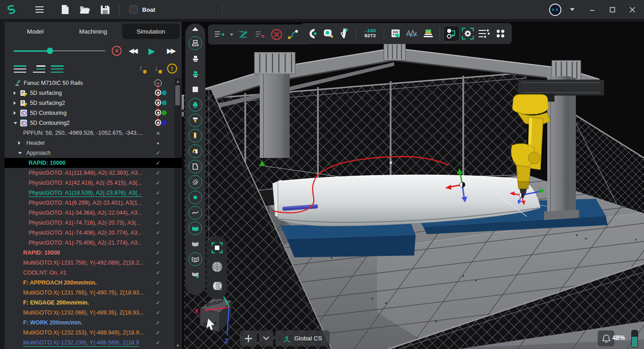 This screenshot has height=349, width=644. I want to click on zoom-slider, so click(635, 339).